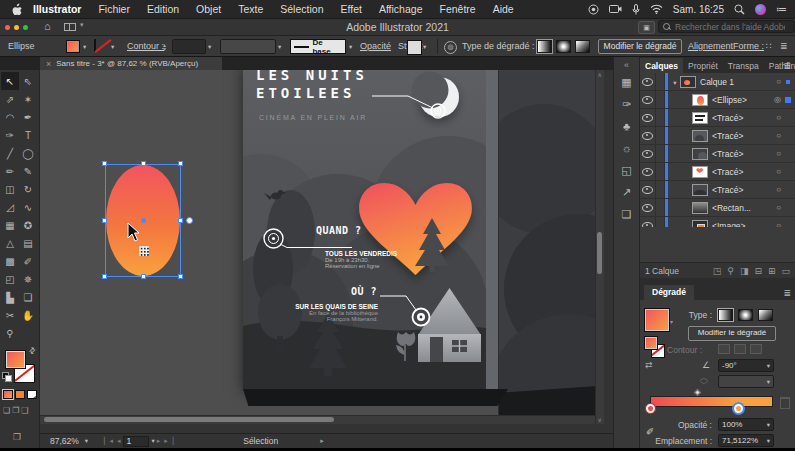 This screenshot has width=795, height=451. What do you see at coordinates (163, 9) in the screenshot?
I see `menu-edition: Edition` at bounding box center [163, 9].